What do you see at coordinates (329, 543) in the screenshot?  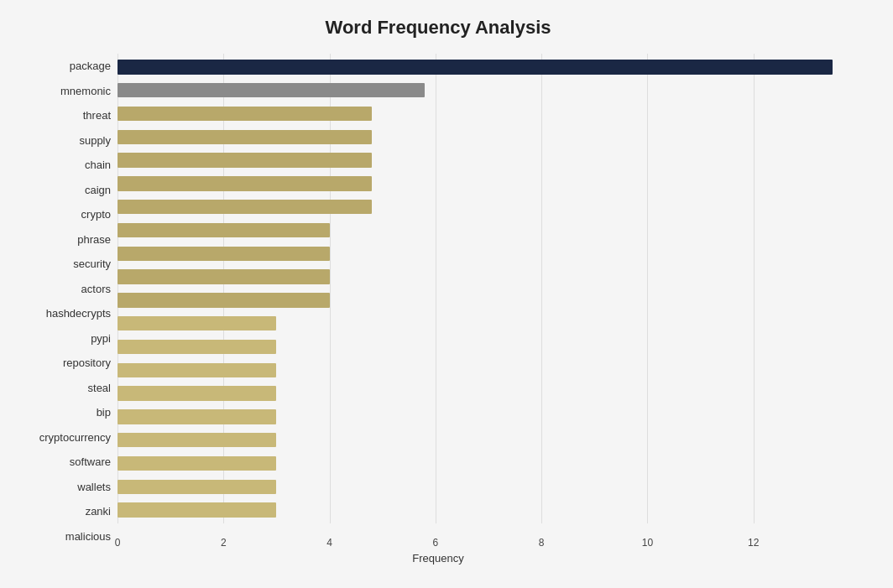 I see `x-tick-label: 4` at bounding box center [329, 543].